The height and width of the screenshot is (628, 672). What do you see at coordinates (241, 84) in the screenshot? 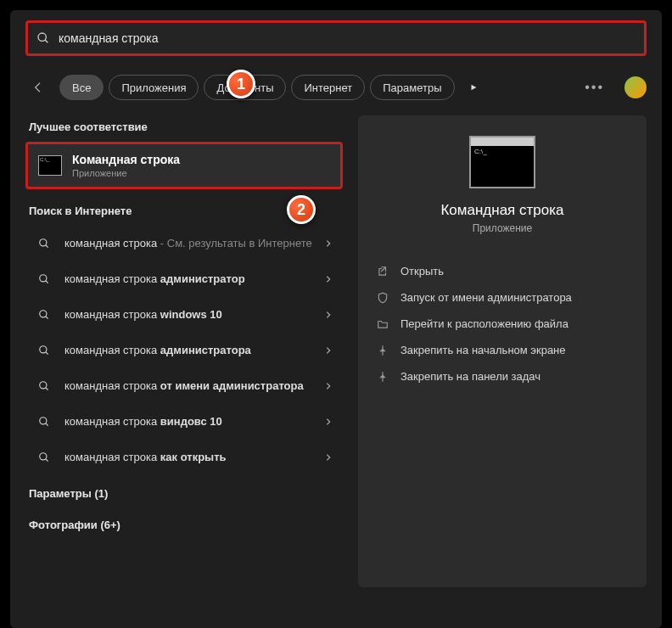
I see `annotation-badge-1: 1` at bounding box center [241, 84].